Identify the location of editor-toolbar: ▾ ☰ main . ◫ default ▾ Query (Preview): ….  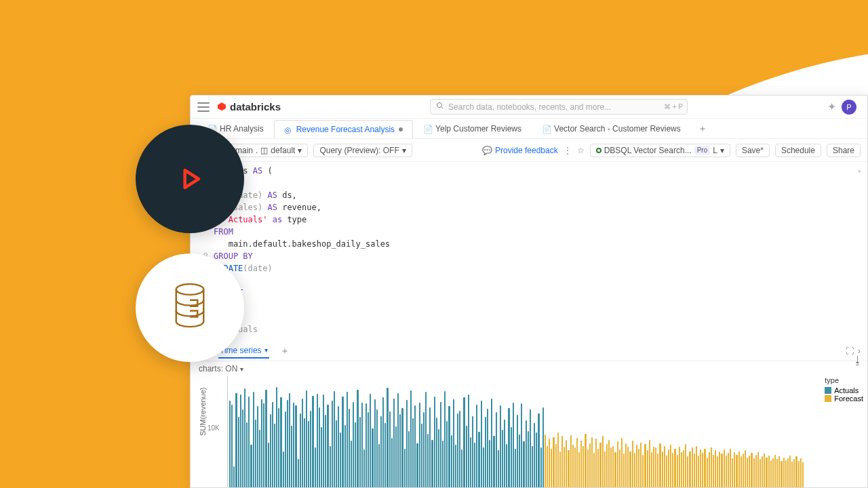
(529, 150).